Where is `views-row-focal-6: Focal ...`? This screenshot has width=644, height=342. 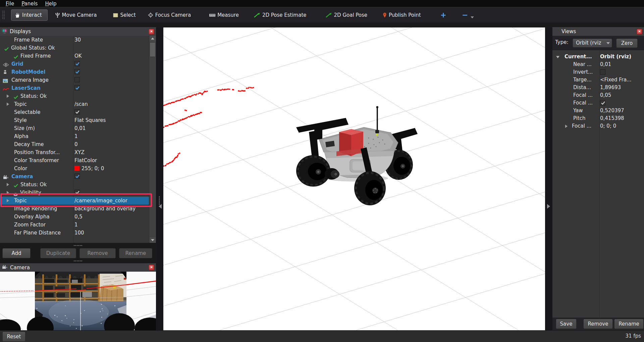 views-row-focal-6: Focal ... is located at coordinates (598, 103).